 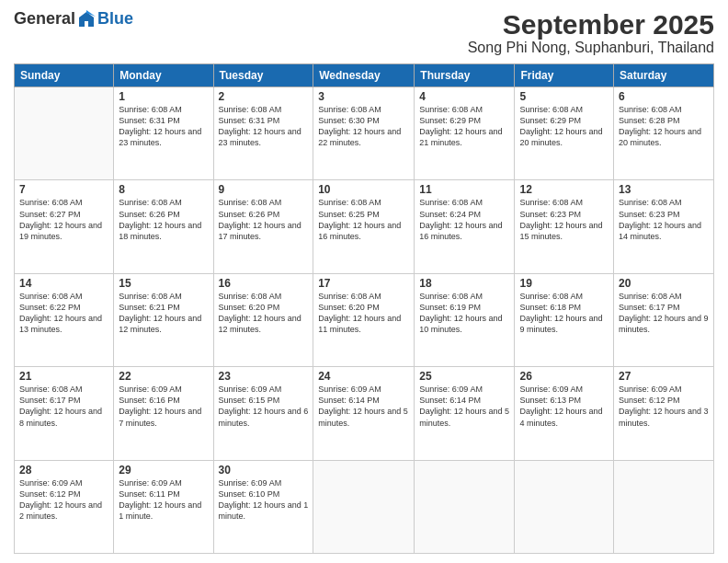 What do you see at coordinates (263, 506) in the screenshot?
I see `calendar-cell: 30Sunrise: 6:09 AMSunset: 6:10 PMDayligh…` at bounding box center [263, 506].